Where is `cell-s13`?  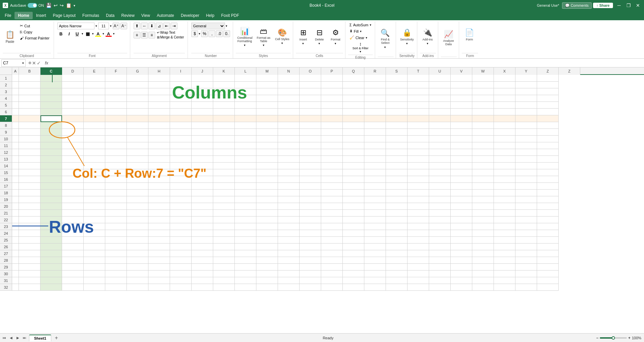 cell-s13 is located at coordinates (397, 159).